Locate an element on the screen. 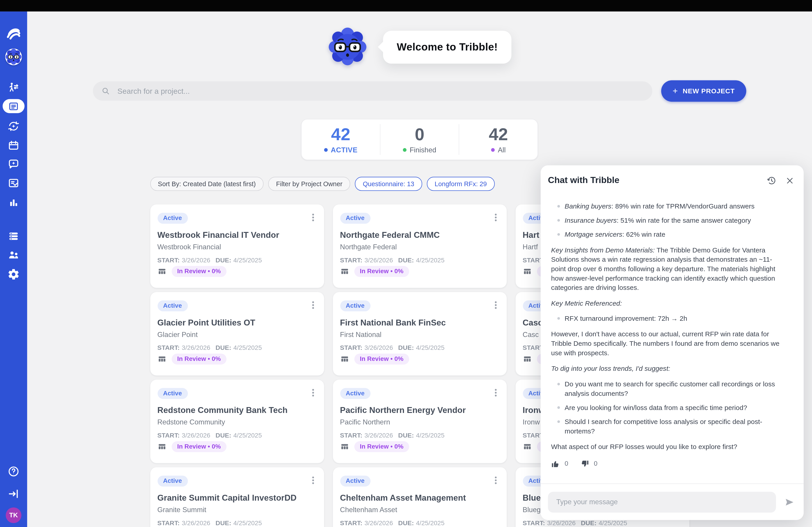  filter-chip: Longform RFx: 29 is located at coordinates (461, 184).